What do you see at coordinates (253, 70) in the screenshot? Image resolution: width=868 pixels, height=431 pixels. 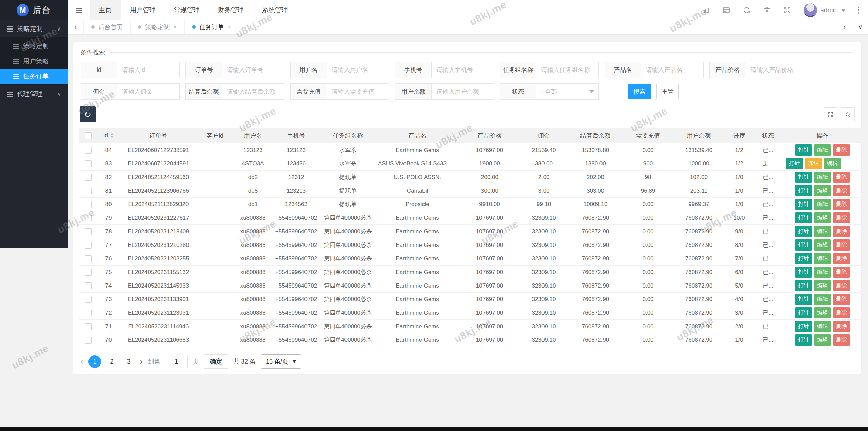 I see `field-input-订单号` at bounding box center [253, 70].